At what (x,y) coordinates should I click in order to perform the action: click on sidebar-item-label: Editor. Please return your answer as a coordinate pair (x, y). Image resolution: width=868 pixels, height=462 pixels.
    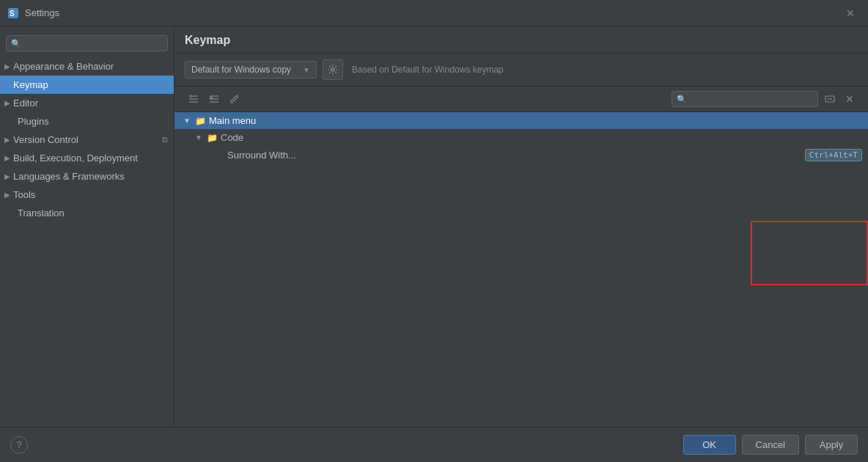
    Looking at the image, I should click on (26, 103).